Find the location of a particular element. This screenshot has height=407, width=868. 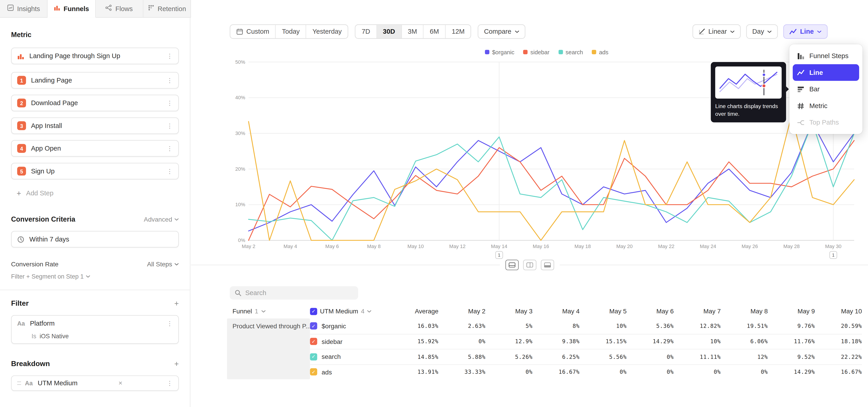

legend-item: ads is located at coordinates (600, 52).